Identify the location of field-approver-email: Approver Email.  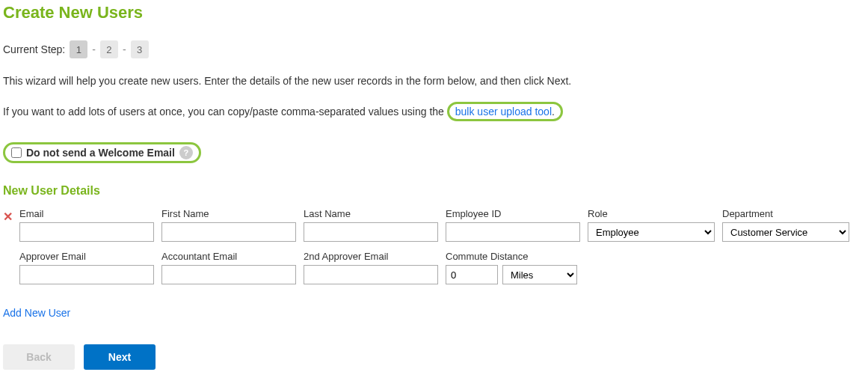
(87, 268).